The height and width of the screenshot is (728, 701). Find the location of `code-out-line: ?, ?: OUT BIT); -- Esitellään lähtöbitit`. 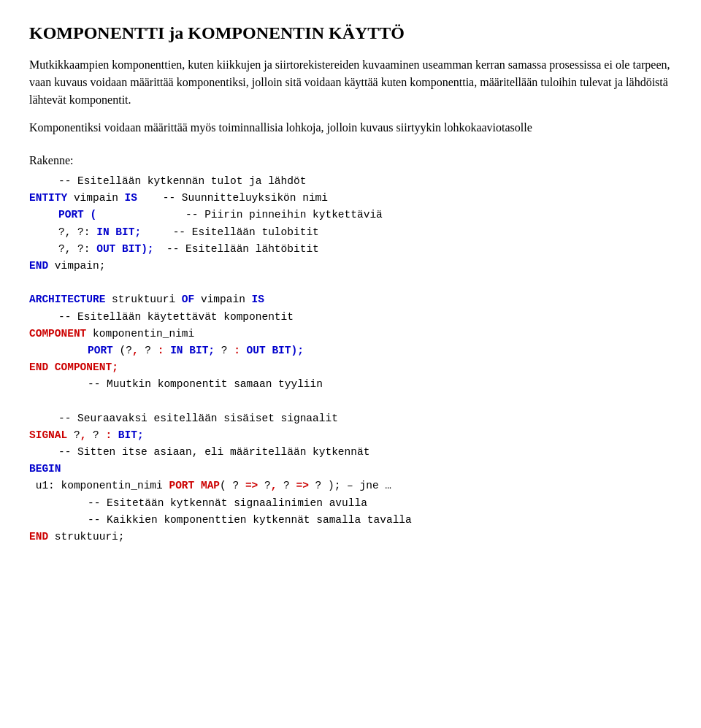

code-out-line: ?, ?: OUT BIT); -- Esitellään lähtöbitit is located at coordinates (350, 250).